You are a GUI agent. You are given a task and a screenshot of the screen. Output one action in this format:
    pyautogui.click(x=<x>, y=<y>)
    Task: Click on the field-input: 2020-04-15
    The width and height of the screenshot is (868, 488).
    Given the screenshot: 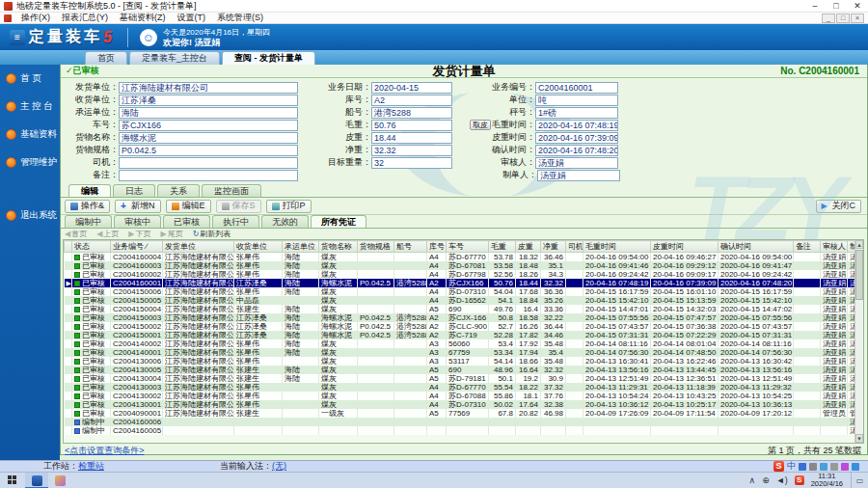 What is the action you would take?
    pyautogui.click(x=412, y=88)
    